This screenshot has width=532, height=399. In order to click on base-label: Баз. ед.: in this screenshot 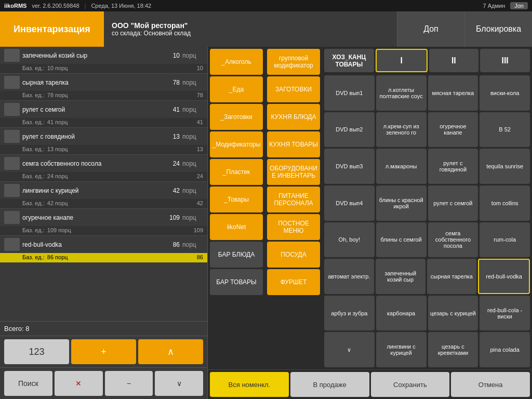, I will do `click(33, 203)`.